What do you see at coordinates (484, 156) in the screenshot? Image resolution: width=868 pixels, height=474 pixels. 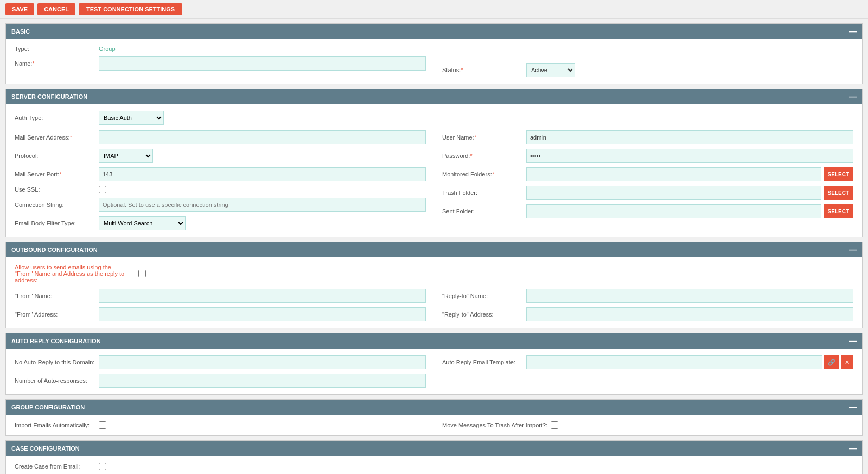 I see `password-label: Password:*` at bounding box center [484, 156].